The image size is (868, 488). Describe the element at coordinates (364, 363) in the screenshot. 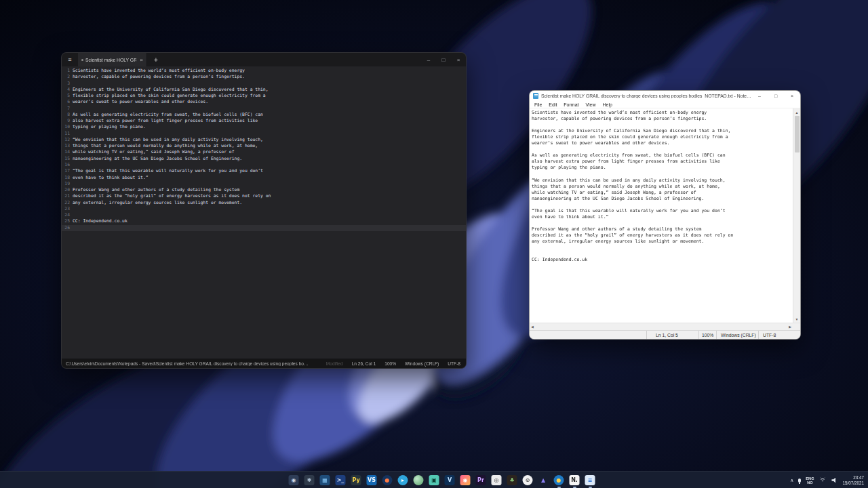

I see `cursor-position: Ln 26, Col 1` at that location.